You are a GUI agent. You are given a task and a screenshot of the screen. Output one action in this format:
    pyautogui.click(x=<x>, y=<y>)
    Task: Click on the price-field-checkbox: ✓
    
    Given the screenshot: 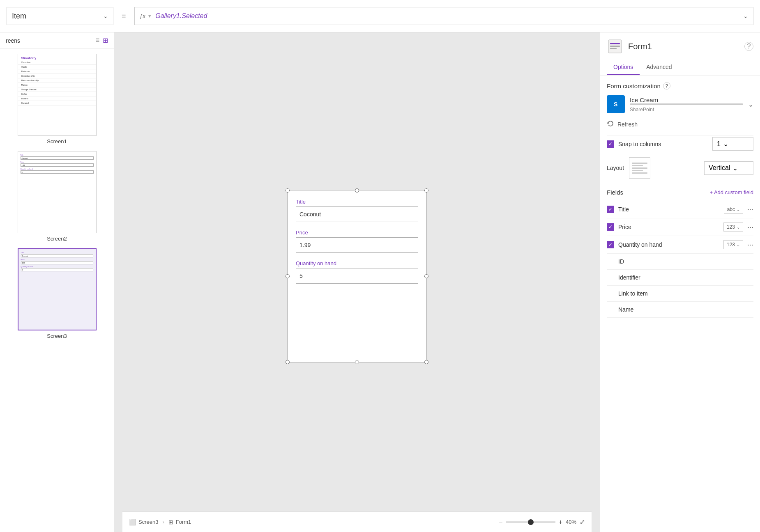 What is the action you would take?
    pyautogui.click(x=610, y=227)
    